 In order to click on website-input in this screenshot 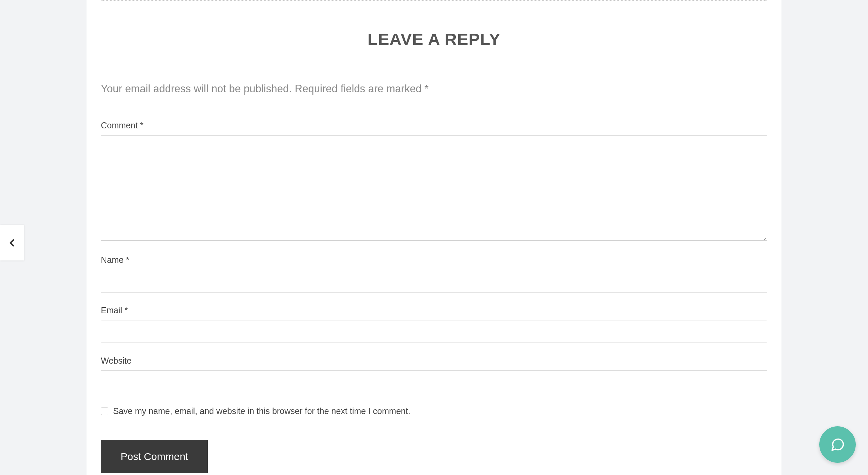, I will do `click(434, 382)`.